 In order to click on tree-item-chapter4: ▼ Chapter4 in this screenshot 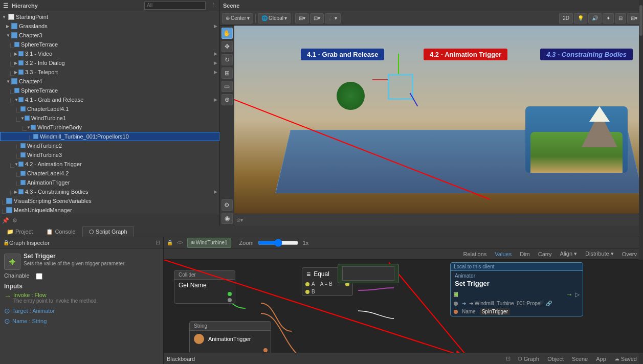, I will do `click(109, 81)`.